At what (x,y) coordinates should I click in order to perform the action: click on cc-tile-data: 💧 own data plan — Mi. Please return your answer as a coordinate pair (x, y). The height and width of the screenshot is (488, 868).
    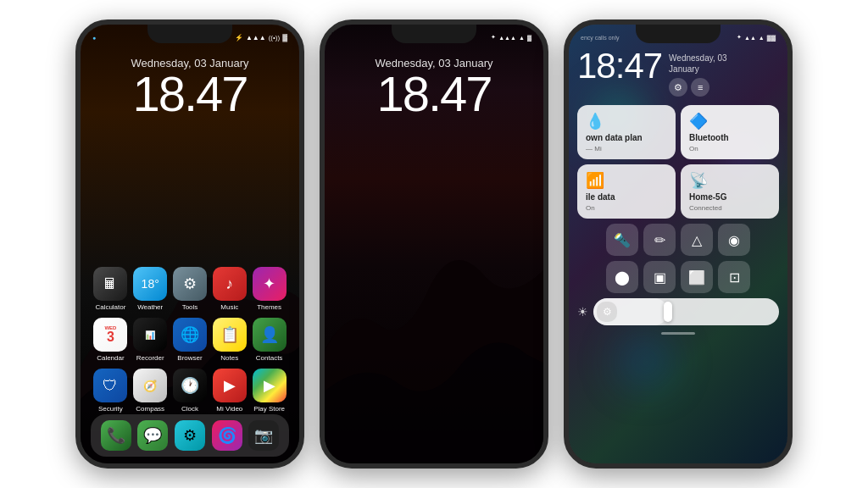
    Looking at the image, I should click on (626, 132).